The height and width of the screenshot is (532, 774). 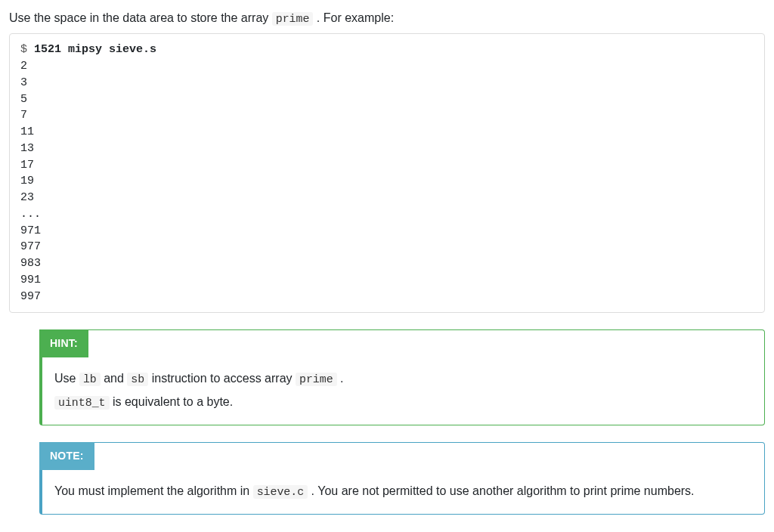 What do you see at coordinates (30, 215) in the screenshot?
I see `terminal-line: ...` at bounding box center [30, 215].